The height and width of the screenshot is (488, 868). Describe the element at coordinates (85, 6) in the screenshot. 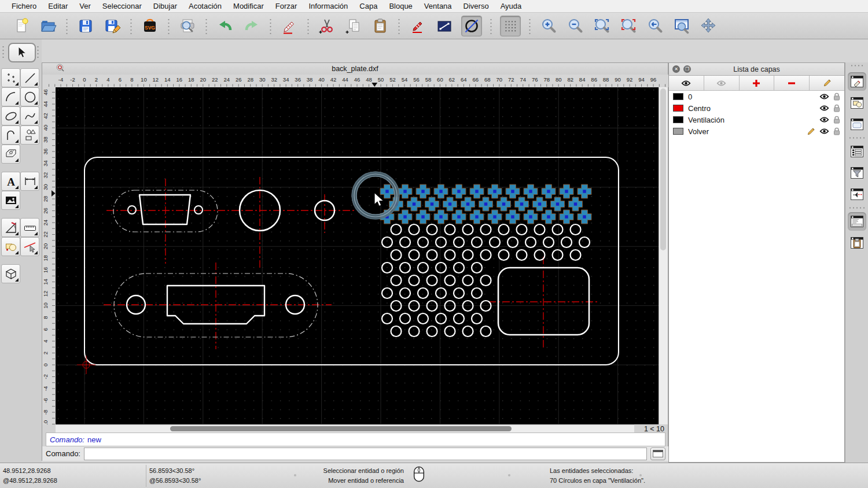

I see `menu-ver: Ver` at that location.